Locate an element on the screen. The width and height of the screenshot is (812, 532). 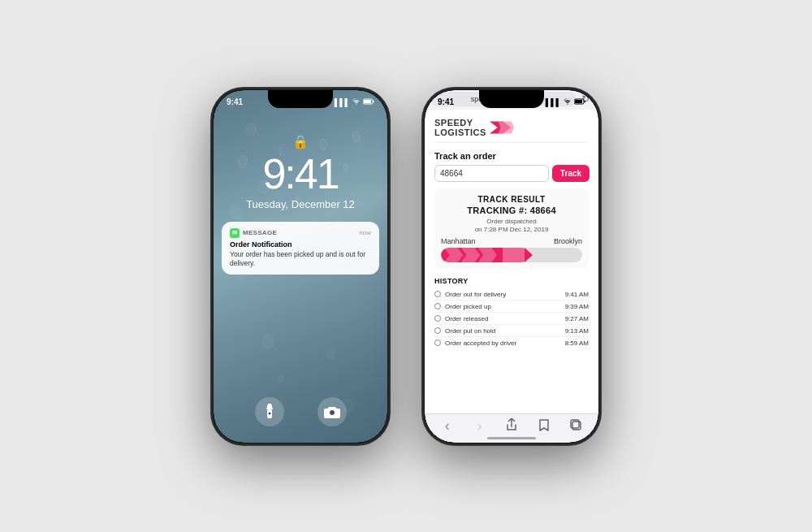
logo-area: SPEEDY LOGISTICS is located at coordinates (512, 130).